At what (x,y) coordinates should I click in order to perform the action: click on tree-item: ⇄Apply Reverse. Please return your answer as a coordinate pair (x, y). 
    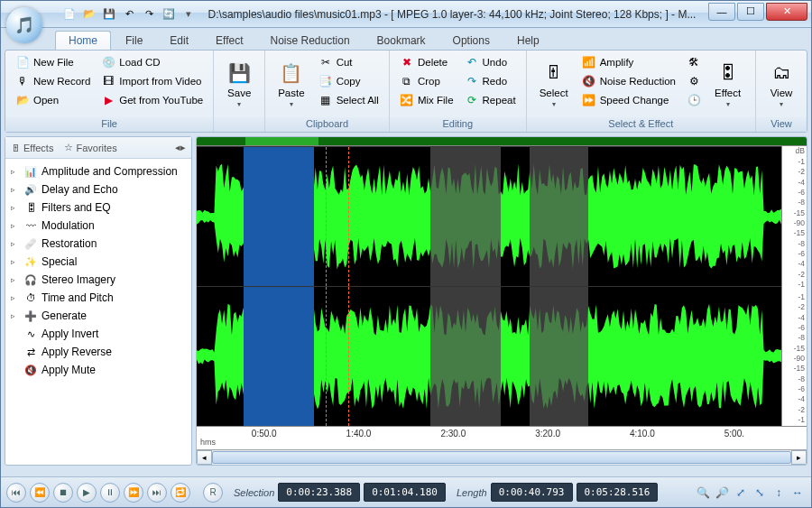
    Looking at the image, I should click on (98, 352).